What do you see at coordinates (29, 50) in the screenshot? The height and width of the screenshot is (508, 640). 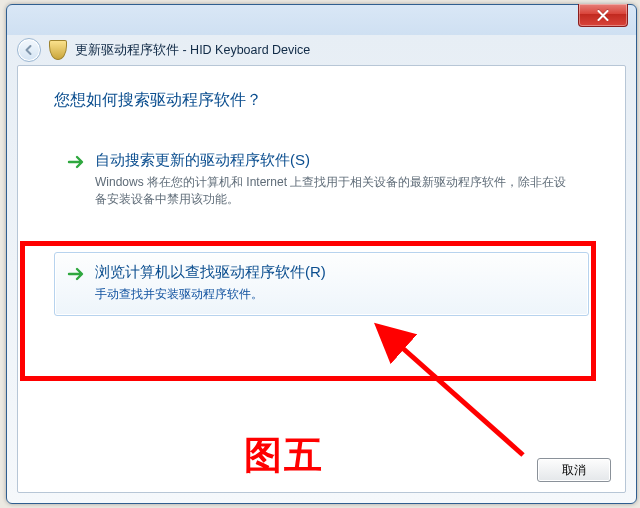 I see `back-arrow-icon` at bounding box center [29, 50].